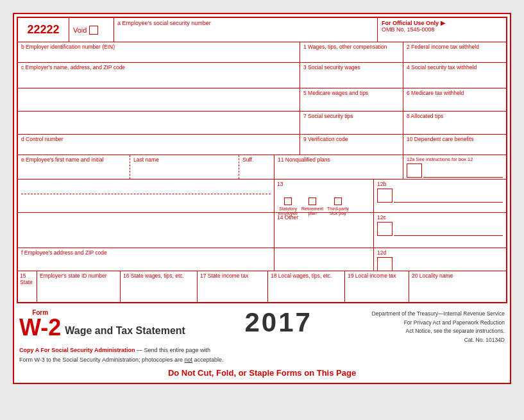  I want to click on box12d-code, so click(385, 264).